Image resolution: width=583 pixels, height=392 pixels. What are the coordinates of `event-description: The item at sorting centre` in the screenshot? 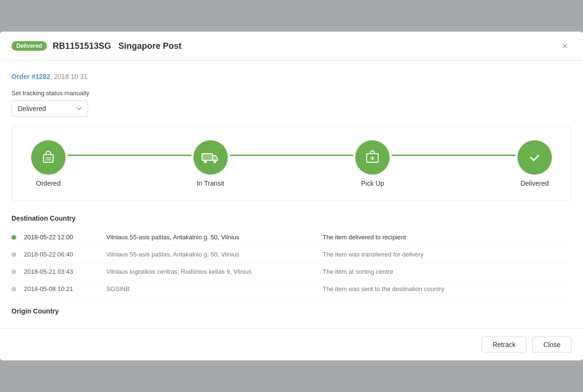 It's located at (447, 272).